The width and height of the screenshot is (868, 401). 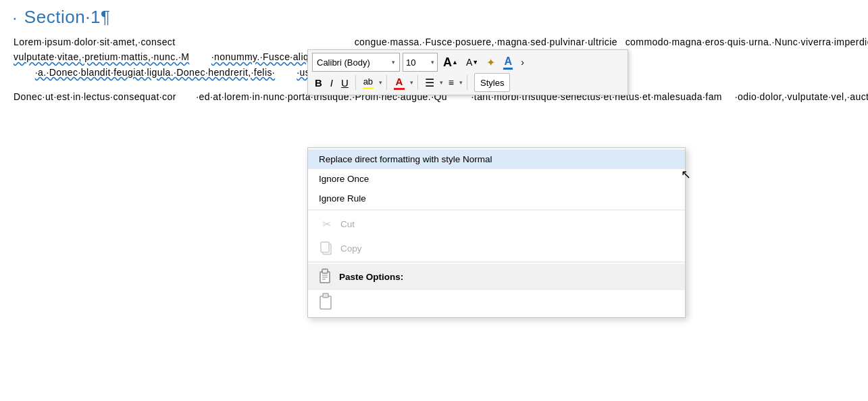 I want to click on mini-toolbar: Calibri (Body) ▾ 10 ▾ A▲ A▼ ✦ A › B I, so click(x=467, y=72).